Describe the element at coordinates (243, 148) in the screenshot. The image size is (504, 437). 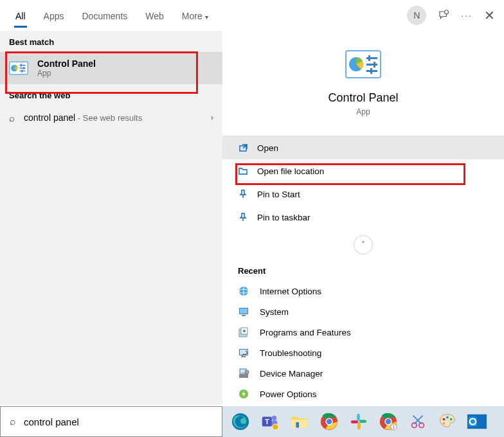
I see `open-icon` at that location.